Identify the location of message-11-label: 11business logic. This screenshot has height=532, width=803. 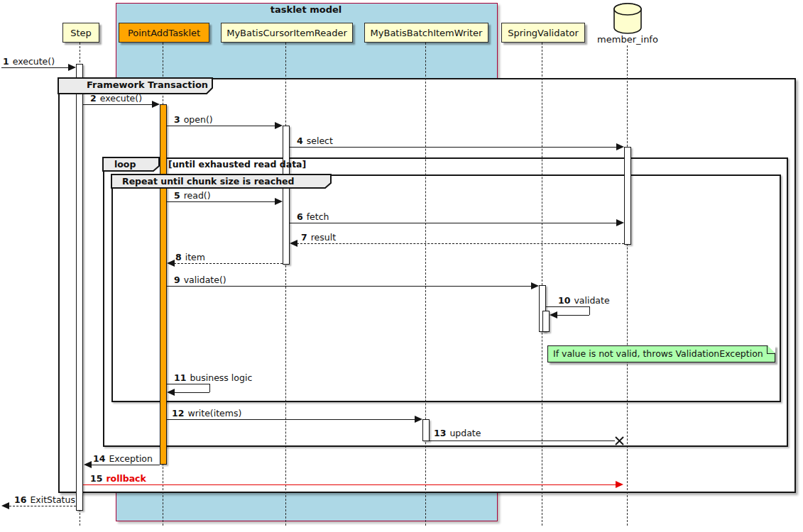
(213, 378).